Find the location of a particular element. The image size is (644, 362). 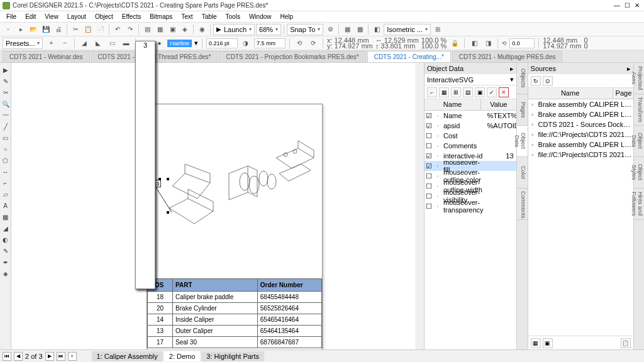

zoom-tool: 🔍 is located at coordinates (5, 104).